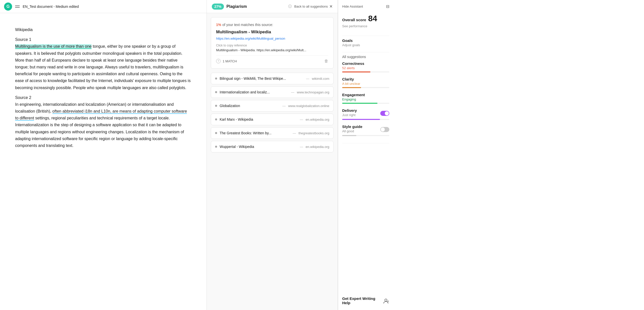  Describe the element at coordinates (258, 147) in the screenshot. I see `similar-source-text: Wuppertal - Wikipedia` at that location.